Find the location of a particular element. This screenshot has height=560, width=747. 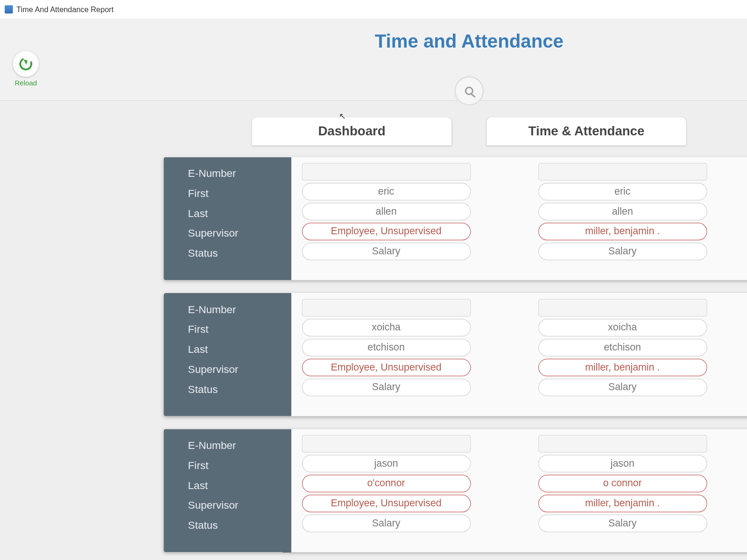

data-area: ericallenEmployee, UnsupervisedSalaryeri… is located at coordinates (519, 219).